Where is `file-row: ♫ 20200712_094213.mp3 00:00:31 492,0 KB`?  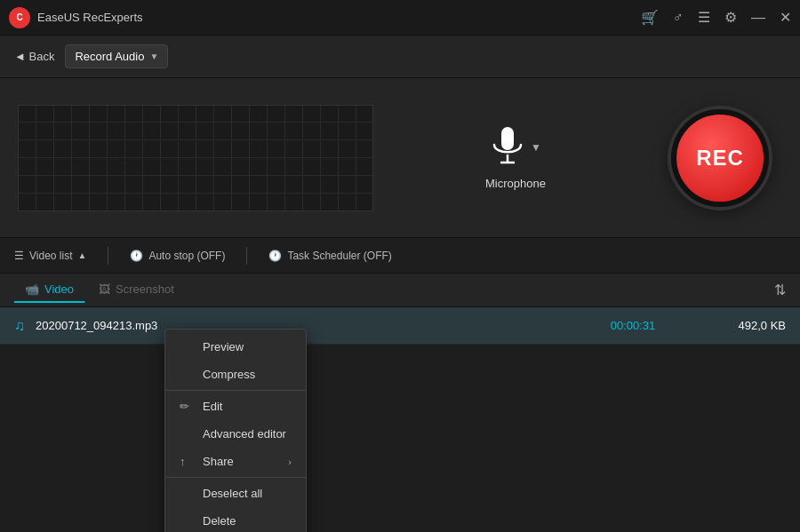 file-row: ♫ 20200712_094213.mp3 00:00:31 492,0 KB is located at coordinates (400, 326).